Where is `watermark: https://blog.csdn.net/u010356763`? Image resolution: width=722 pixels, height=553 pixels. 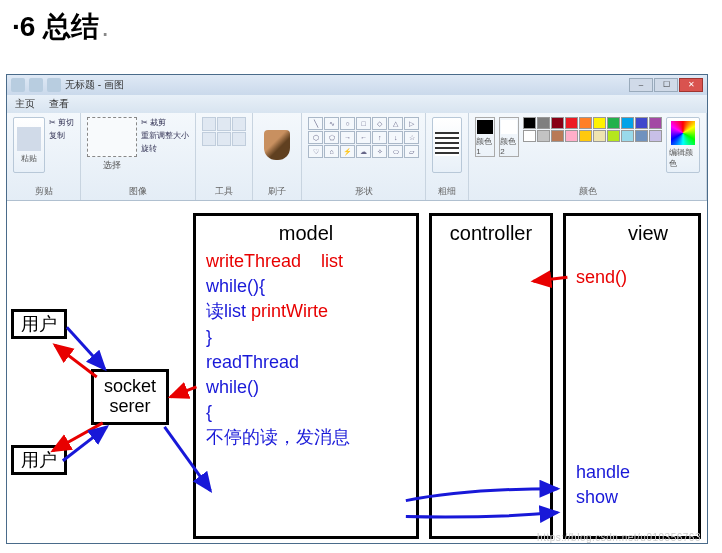 watermark: https://blog.csdn.net/u010356763 is located at coordinates (619, 538).